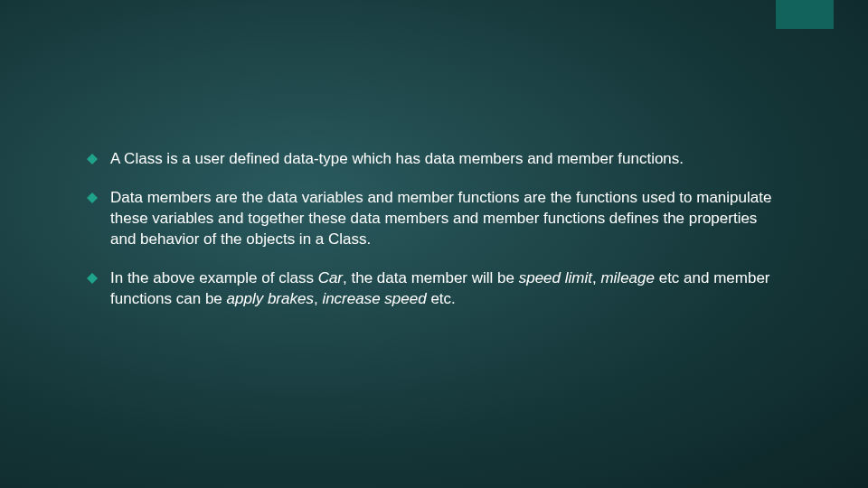 Image resolution: width=868 pixels, height=488 pixels. I want to click on list-item-text: Data members are the data variables and …, so click(442, 219).